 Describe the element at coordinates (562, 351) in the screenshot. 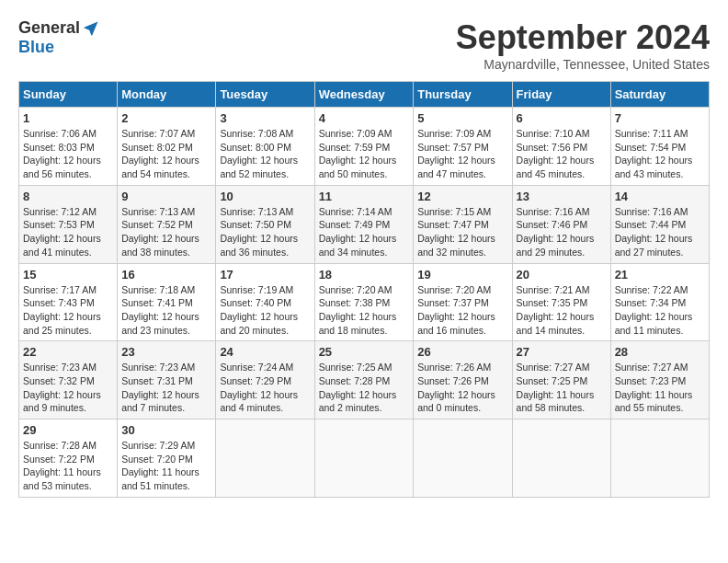

I see `day-number: 27` at that location.